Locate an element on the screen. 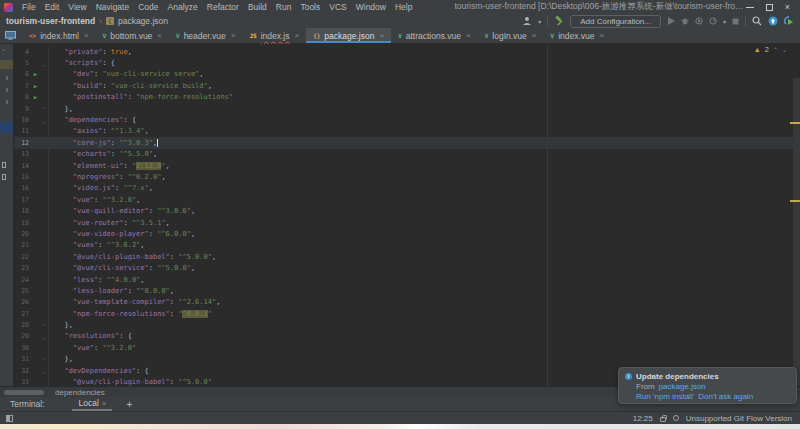  tab-bottom.vue: Vbottom.vue× is located at coordinates (132, 36).